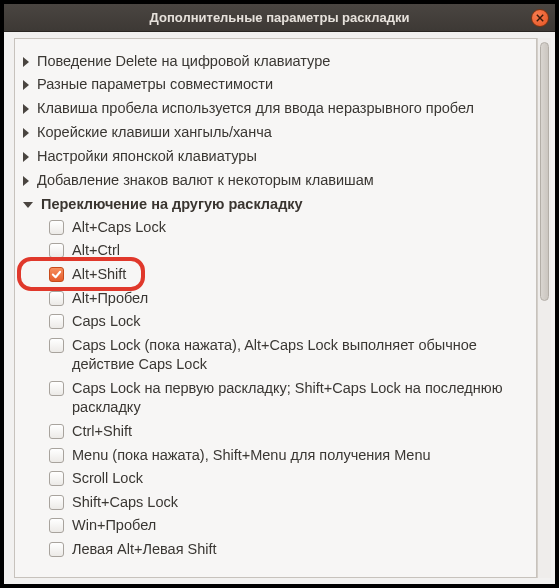 The width and height of the screenshot is (559, 588). Describe the element at coordinates (278, 526) in the screenshot. I see `option-win-space: Win+Пробел` at that location.